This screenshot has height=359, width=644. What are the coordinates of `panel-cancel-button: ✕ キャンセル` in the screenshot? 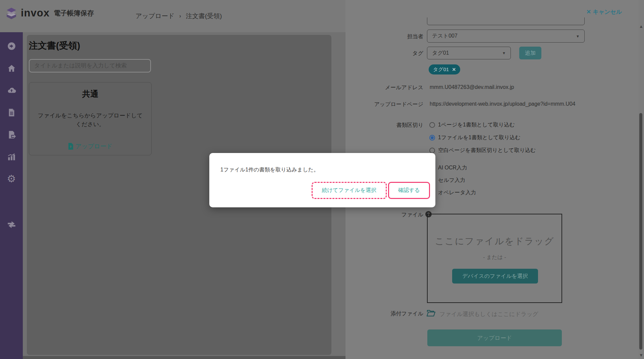 It's located at (604, 12).